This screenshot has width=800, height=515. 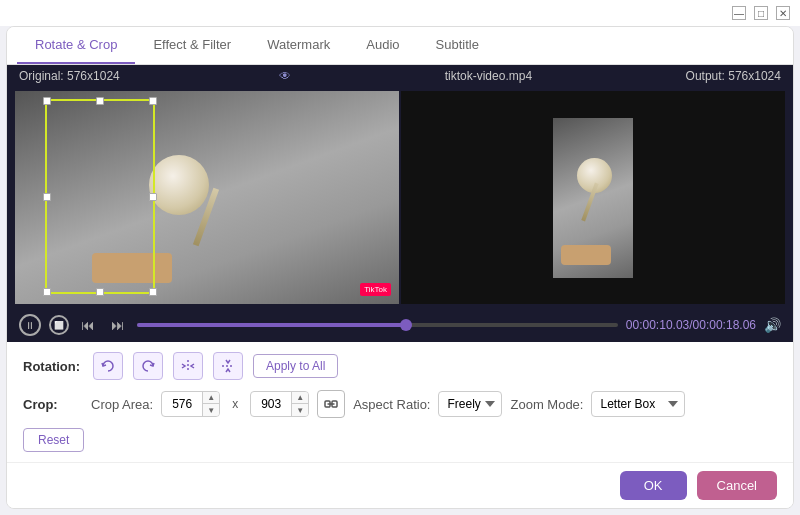 I want to click on next-frame-button: ⏭, so click(x=118, y=325).